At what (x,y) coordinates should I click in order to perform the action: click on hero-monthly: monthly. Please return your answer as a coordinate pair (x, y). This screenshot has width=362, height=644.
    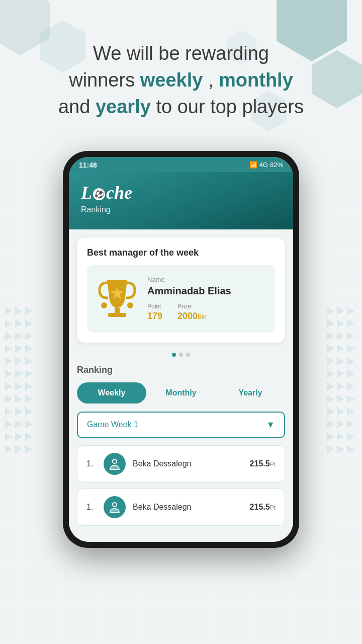
    Looking at the image, I should click on (256, 80).